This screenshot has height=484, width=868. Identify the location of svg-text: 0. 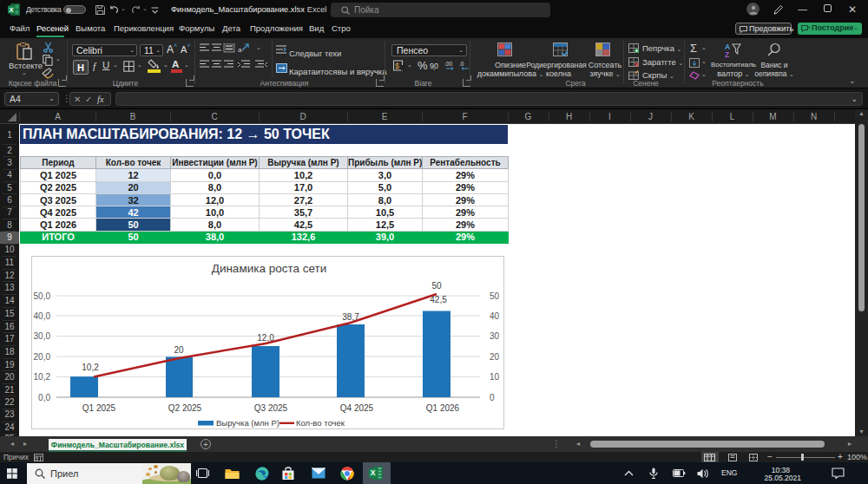
(492, 397).